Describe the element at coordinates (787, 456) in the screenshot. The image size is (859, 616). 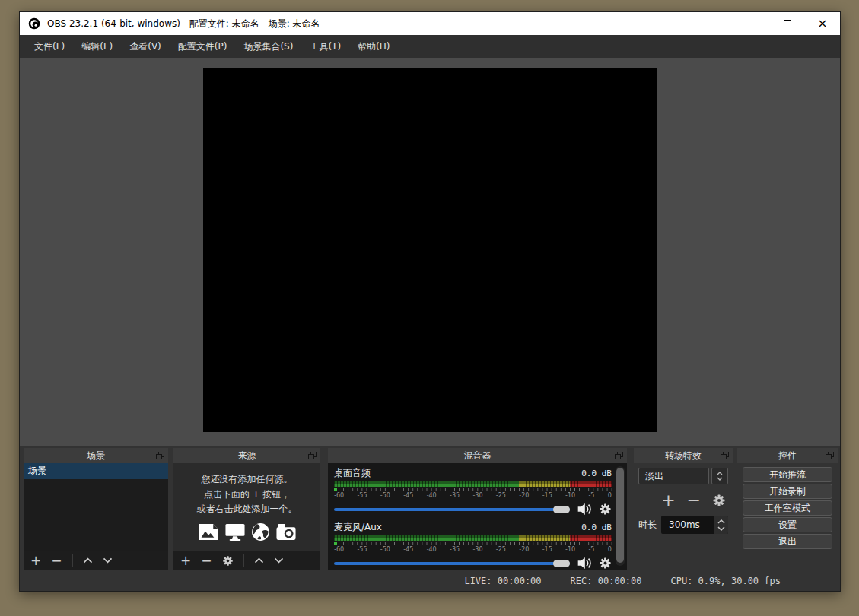
I see `controls-panel-header: 控件` at that location.